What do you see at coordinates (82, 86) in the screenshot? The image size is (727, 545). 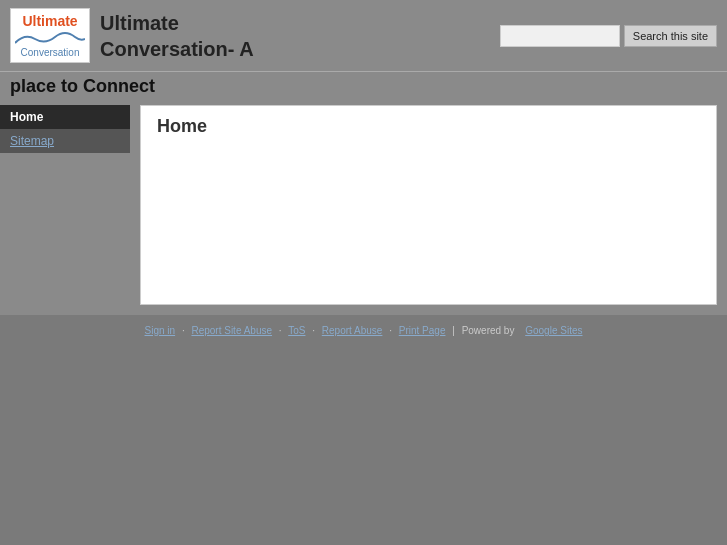 I see `page-title: place to Connect` at bounding box center [82, 86].